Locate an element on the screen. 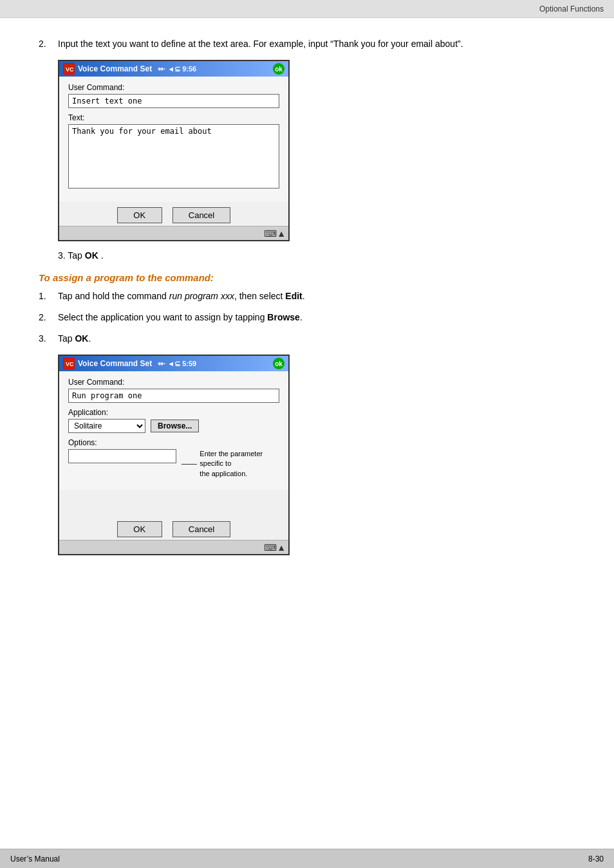 The width and height of the screenshot is (614, 868). step-3-text-bold: OK is located at coordinates (91, 255).